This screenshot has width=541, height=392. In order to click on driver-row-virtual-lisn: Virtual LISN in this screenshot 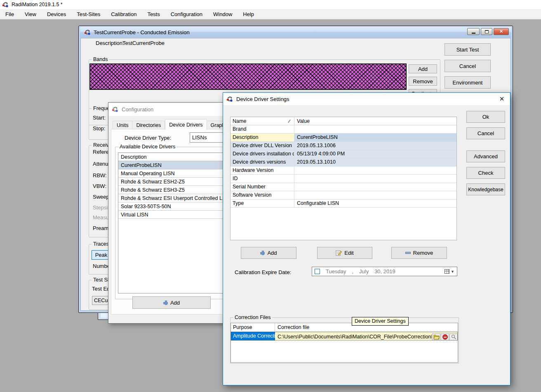, I will do `click(171, 215)`.